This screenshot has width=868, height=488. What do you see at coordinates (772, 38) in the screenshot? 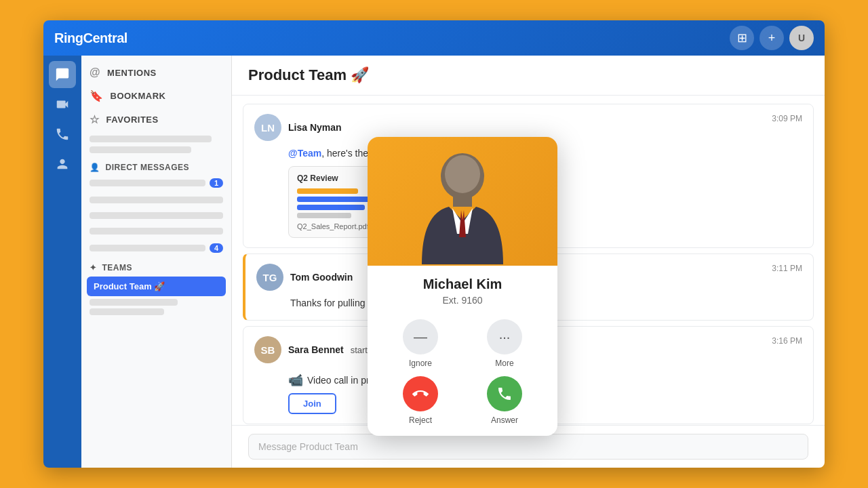
I see `add-button: +` at bounding box center [772, 38].